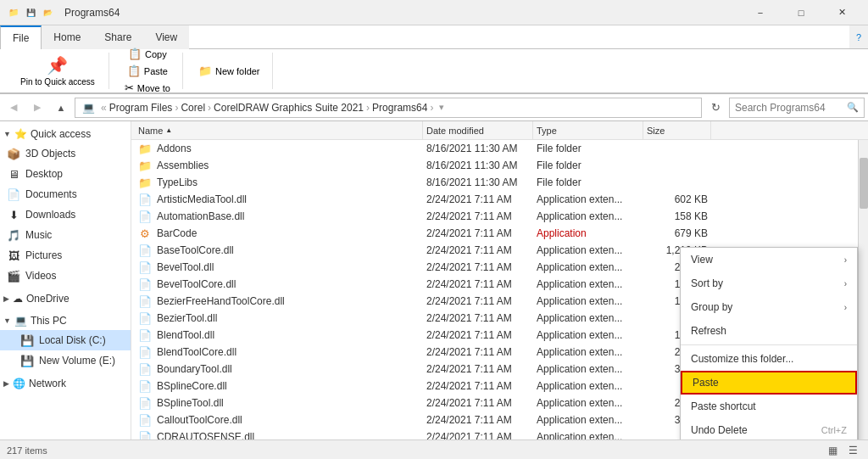 The image size is (868, 459). I want to click on context-menu-item: View›, so click(769, 260).